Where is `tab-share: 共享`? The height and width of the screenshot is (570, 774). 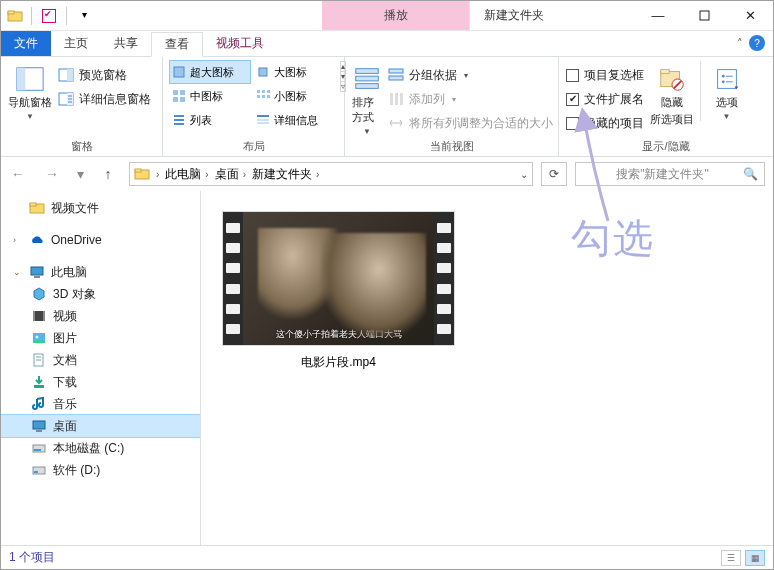
tab-share: 共享 is located at coordinates (126, 44).